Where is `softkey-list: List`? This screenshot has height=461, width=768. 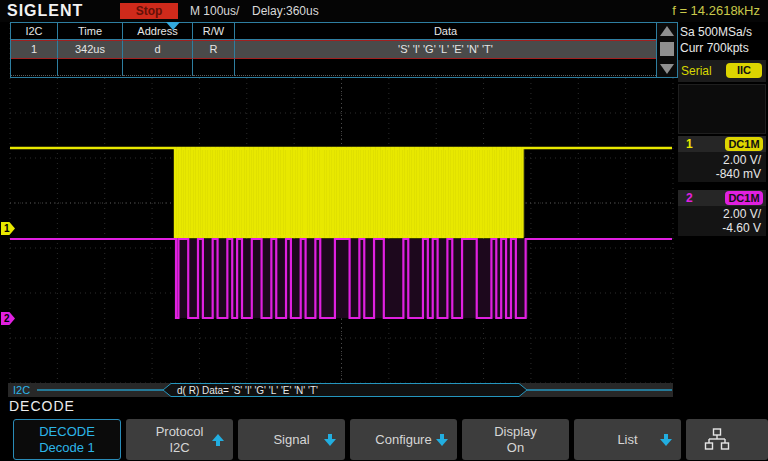
softkey-list: List is located at coordinates (628, 440).